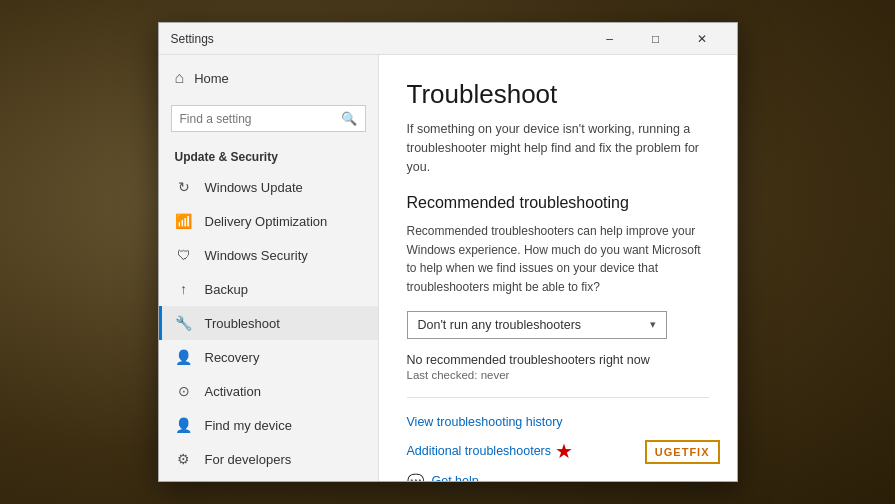  I want to click on search-icon: 🔍, so click(349, 118).